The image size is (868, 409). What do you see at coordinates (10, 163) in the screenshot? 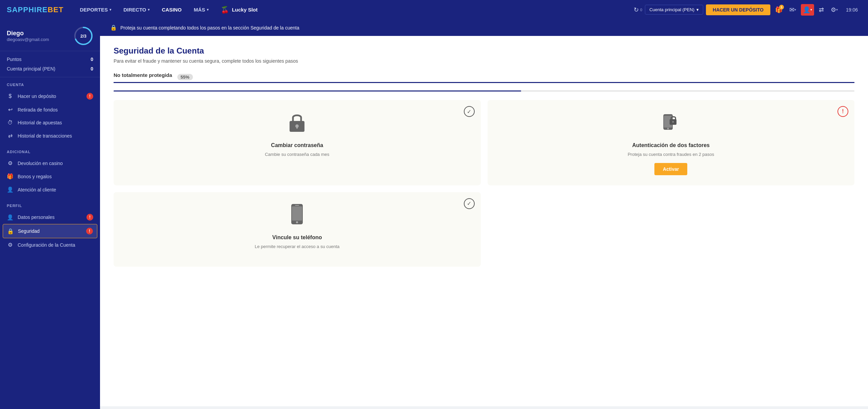
I see `casino-icon: ⚙` at bounding box center [10, 163].